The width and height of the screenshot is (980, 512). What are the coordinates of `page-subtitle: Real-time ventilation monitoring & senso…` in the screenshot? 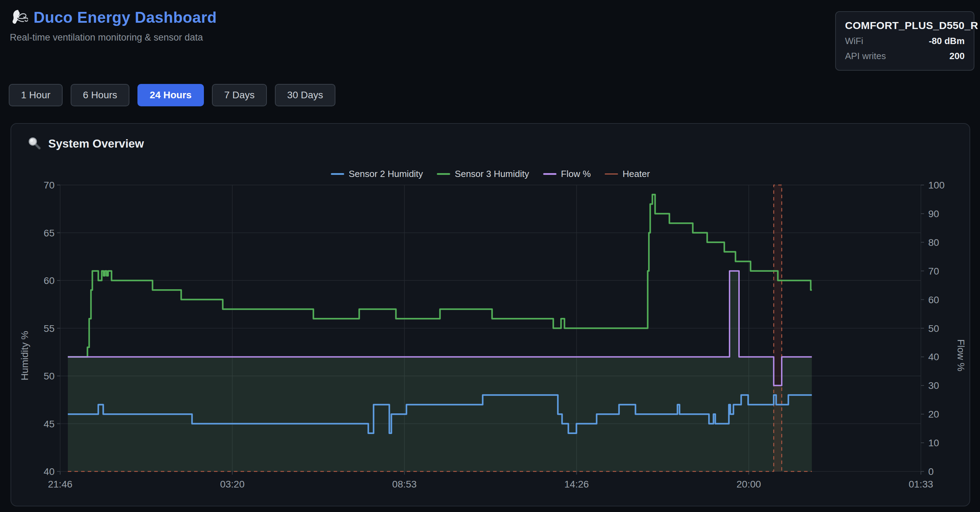 It's located at (113, 38).